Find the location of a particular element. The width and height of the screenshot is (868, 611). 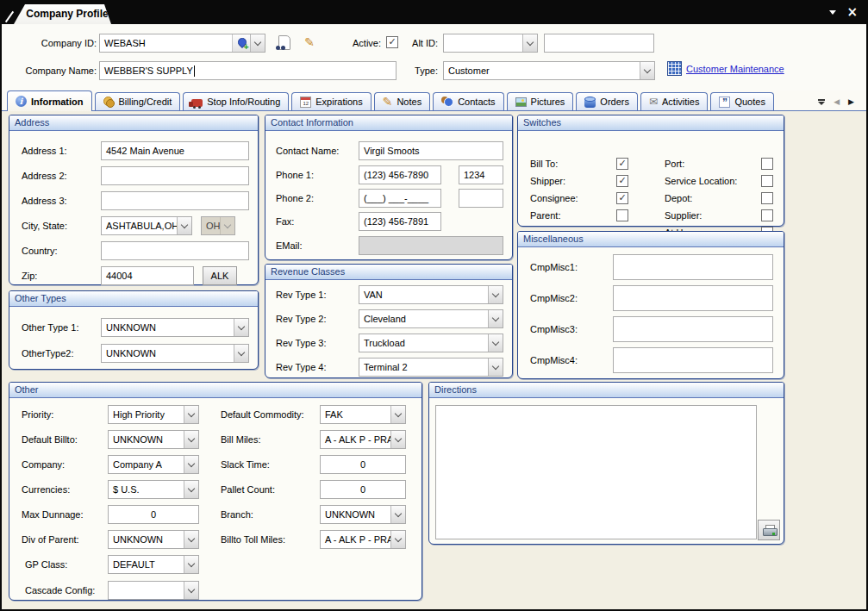

tab-scroll-left-icon: ◀ is located at coordinates (836, 102).